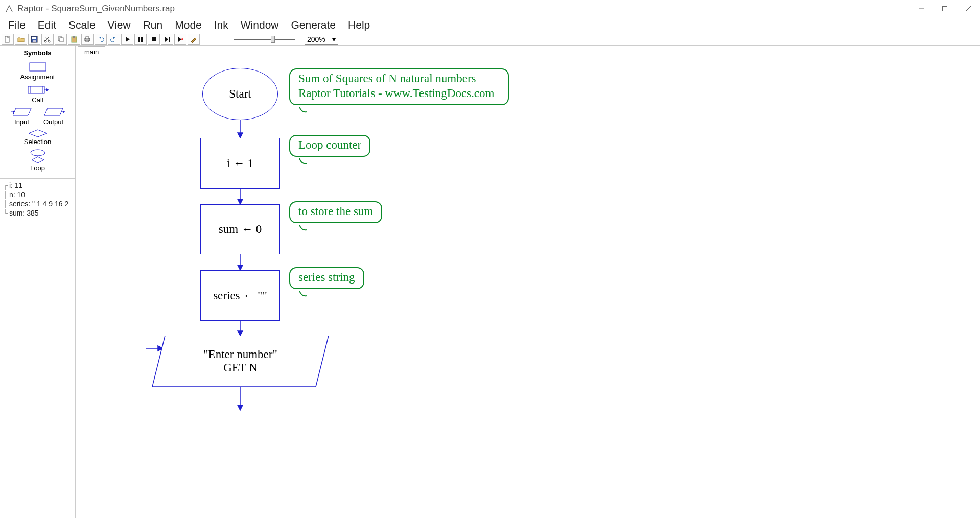 The image size is (980, 518). I want to click on comment-store-sum: to store the sum, so click(336, 213).